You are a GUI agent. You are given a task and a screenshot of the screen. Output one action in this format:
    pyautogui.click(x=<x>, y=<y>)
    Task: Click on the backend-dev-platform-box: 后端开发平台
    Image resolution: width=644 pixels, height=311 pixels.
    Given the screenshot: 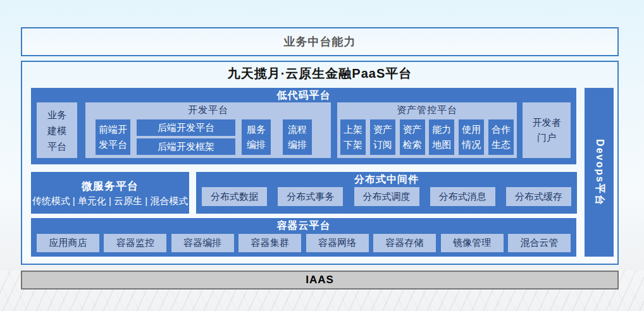 What is the action you would take?
    pyautogui.click(x=186, y=128)
    